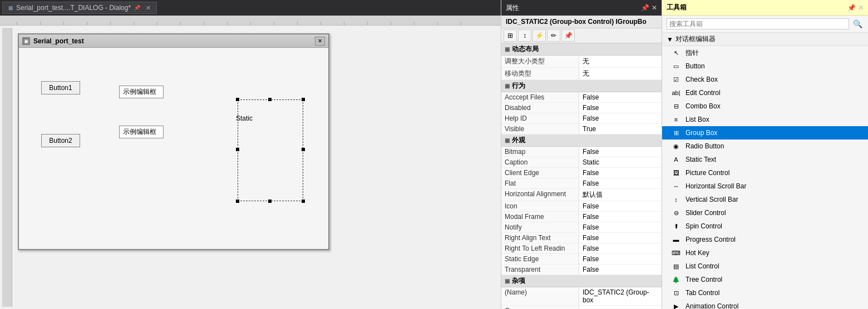 The height and width of the screenshot is (309, 868). What do you see at coordinates (620, 238) in the screenshot?
I see `prop-rightalign-value: False` at bounding box center [620, 238].